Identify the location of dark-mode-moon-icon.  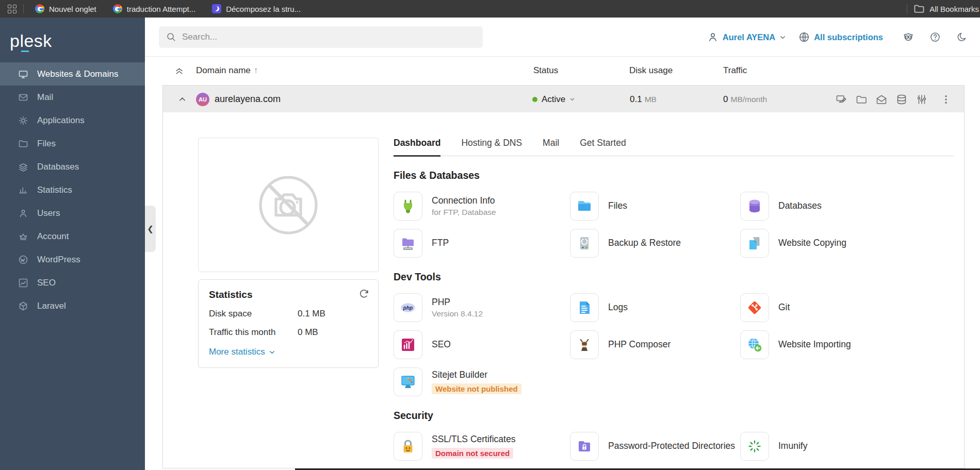
(962, 37).